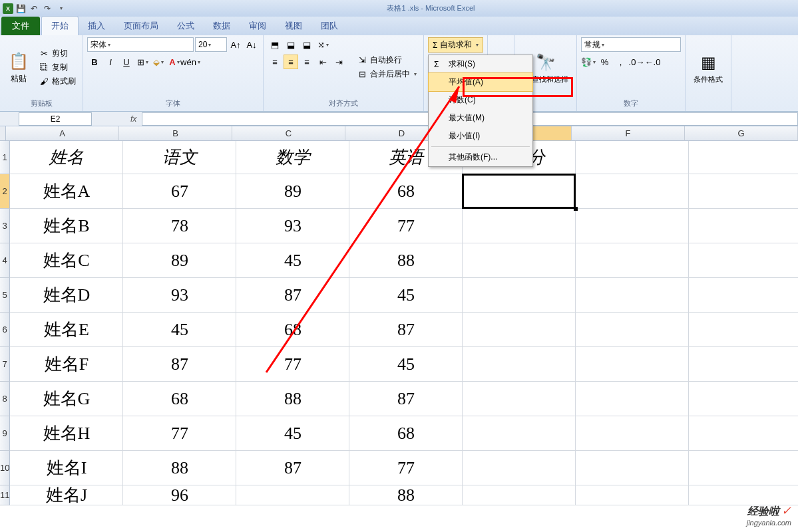 This screenshot has height=532, width=798. I want to click on select-all-corner, so click(3, 134).